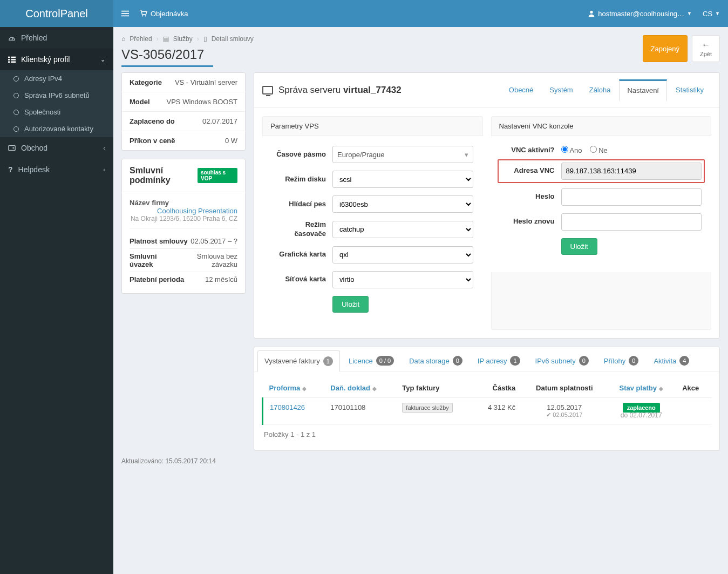 The height and width of the screenshot is (574, 728). Describe the element at coordinates (499, 361) in the screenshot. I see `btab-ip: IP adresy1` at that location.